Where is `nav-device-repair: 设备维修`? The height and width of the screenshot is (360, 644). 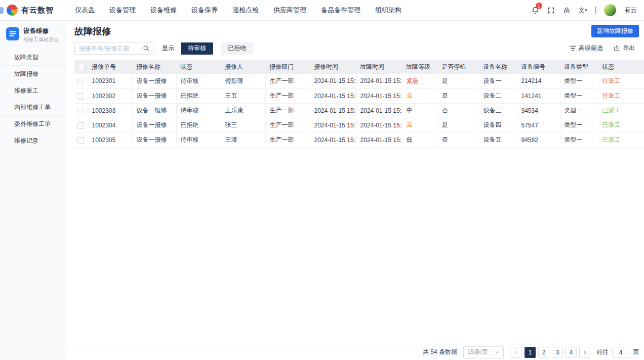
nav-device-repair: 设备维修 is located at coordinates (164, 10).